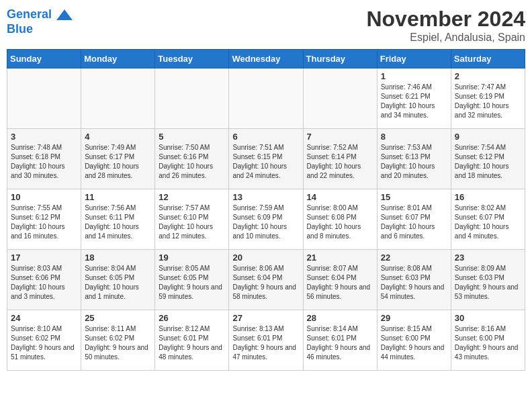 This screenshot has height=411, width=532. Describe the element at coordinates (414, 220) in the screenshot. I see `calendar-cell: 15Sunrise: 8:01 AMSunset: 6:07 PMDayligh…` at that location.